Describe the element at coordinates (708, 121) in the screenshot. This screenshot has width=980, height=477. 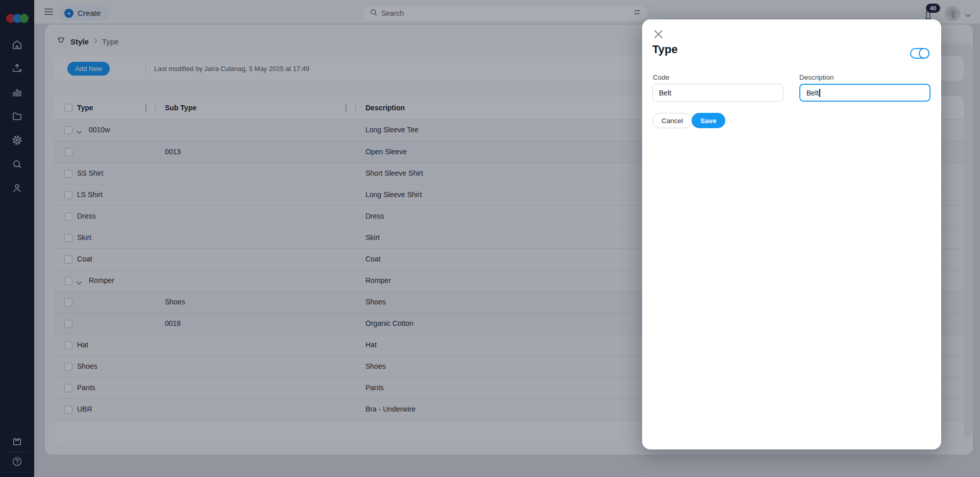
I see `save-button: Save` at that location.